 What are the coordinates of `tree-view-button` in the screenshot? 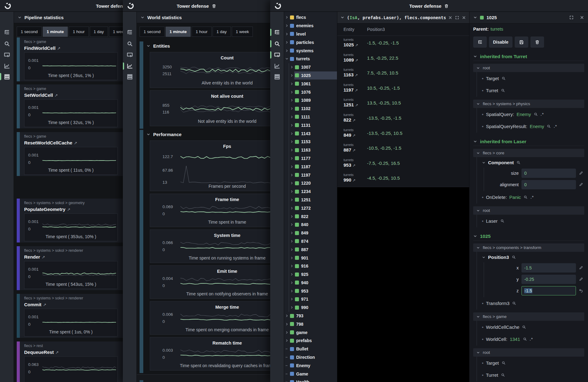 It's located at (480, 42).